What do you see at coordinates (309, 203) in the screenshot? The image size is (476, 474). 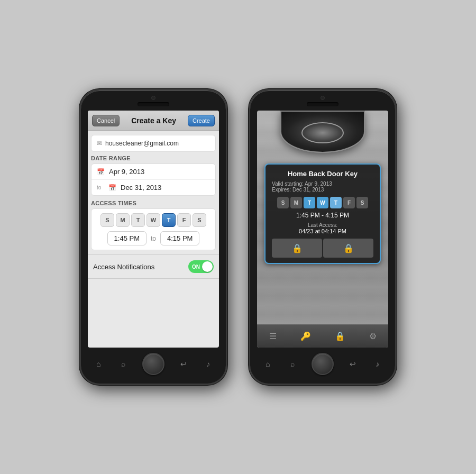 I see `key-day-tue: T` at bounding box center [309, 203].